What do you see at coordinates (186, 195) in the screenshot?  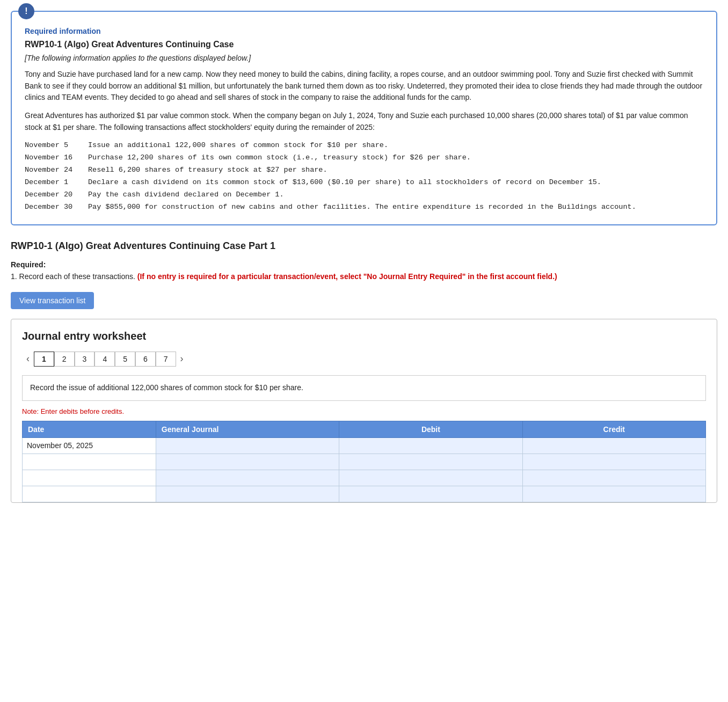 I see `transaction-text: Pay the cash dividend declared on Decemb…` at bounding box center [186, 195].